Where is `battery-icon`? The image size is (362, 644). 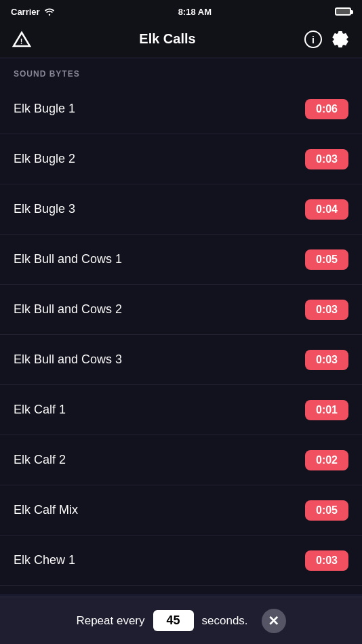 battery-icon is located at coordinates (343, 12).